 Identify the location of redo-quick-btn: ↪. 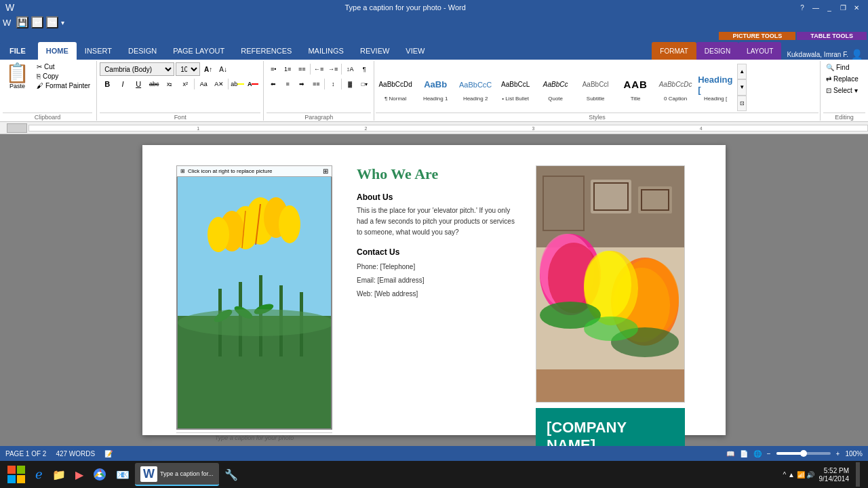
(52, 22).